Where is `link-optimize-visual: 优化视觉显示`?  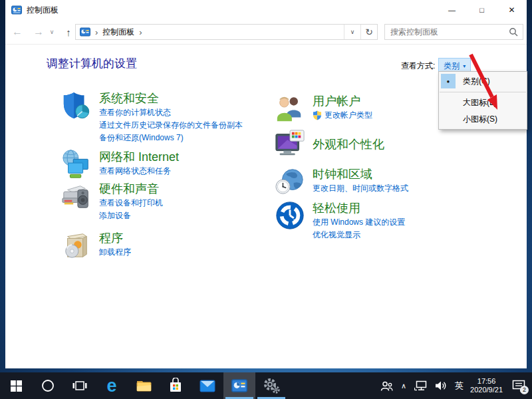 link-optimize-visual: 优化视觉显示 is located at coordinates (359, 235).